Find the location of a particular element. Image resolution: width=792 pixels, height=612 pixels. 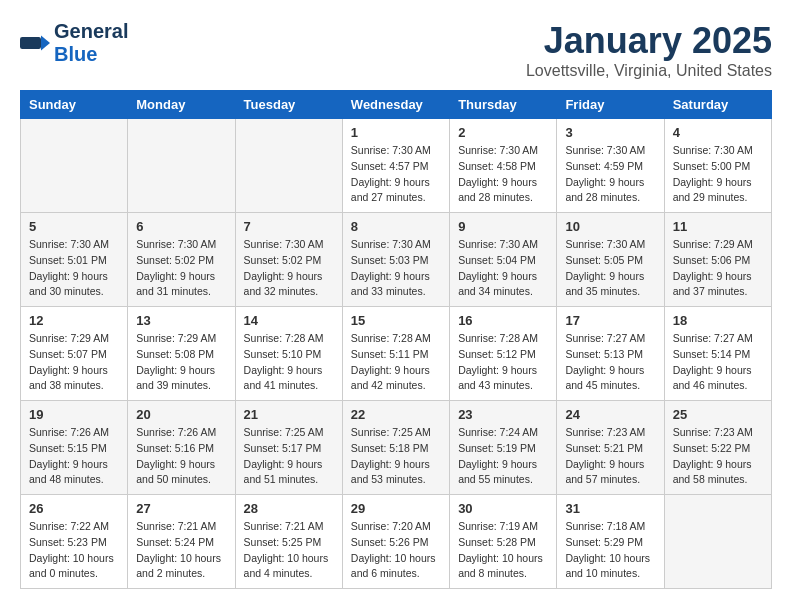

calendar-cell: 21Sunrise: 7:25 AM Sunset: 5:17 PM Dayli… is located at coordinates (288, 448).